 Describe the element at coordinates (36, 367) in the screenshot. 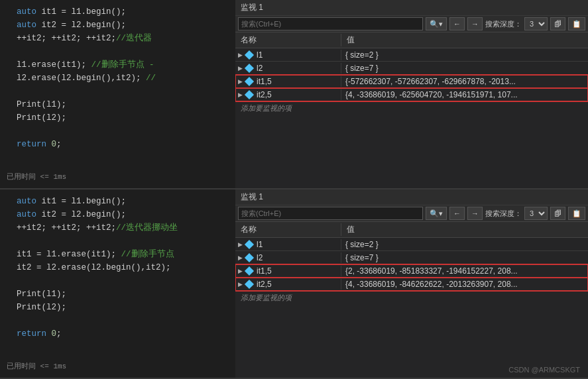

I see `status-bar-2: 已用时间 <= 1ms` at that location.